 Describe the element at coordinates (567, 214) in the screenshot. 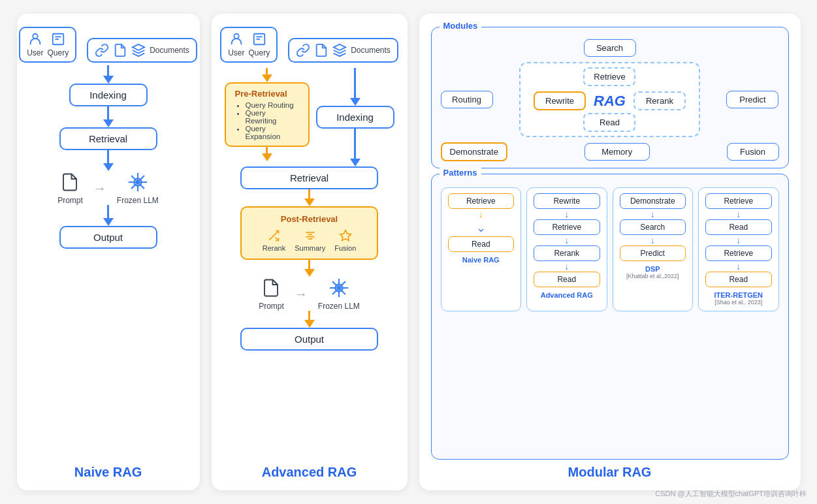

I see `pa-arrow1: ↓` at that location.